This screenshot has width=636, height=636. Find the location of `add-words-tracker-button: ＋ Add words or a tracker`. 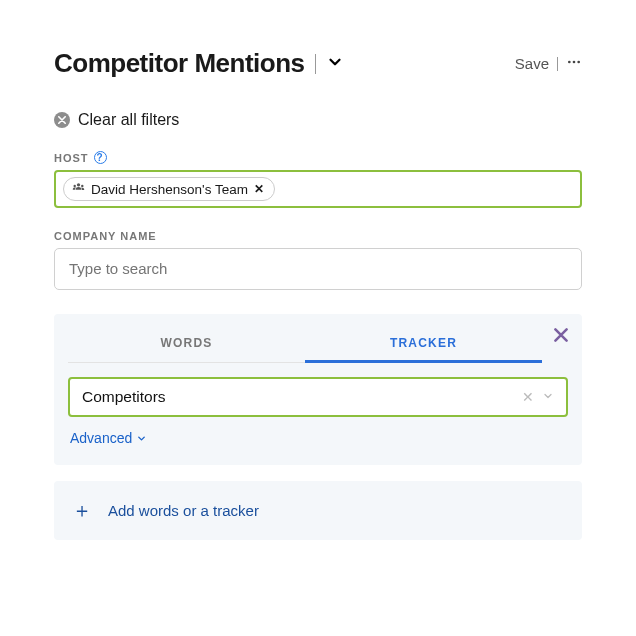

add-words-tracker-button: ＋ Add words or a tracker is located at coordinates (318, 510).